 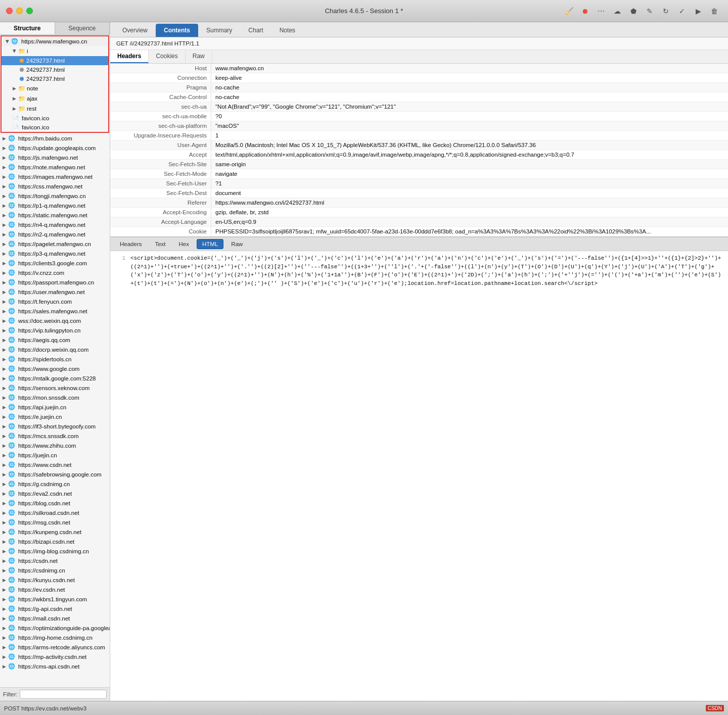 I want to click on tree-item-user-mafengwo: ▶ 🌐 https://user.mafengwo.net, so click(x=55, y=292).